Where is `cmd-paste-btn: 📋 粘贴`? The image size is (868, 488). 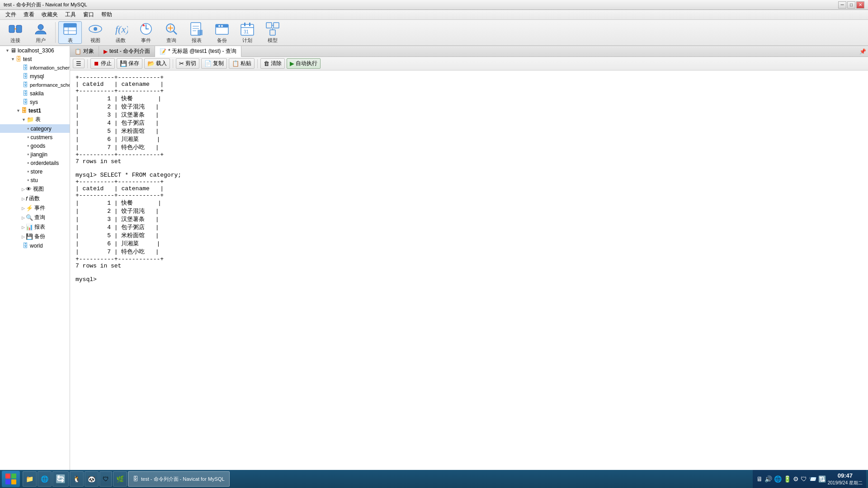 cmd-paste-btn: 📋 粘贴 is located at coordinates (241, 63).